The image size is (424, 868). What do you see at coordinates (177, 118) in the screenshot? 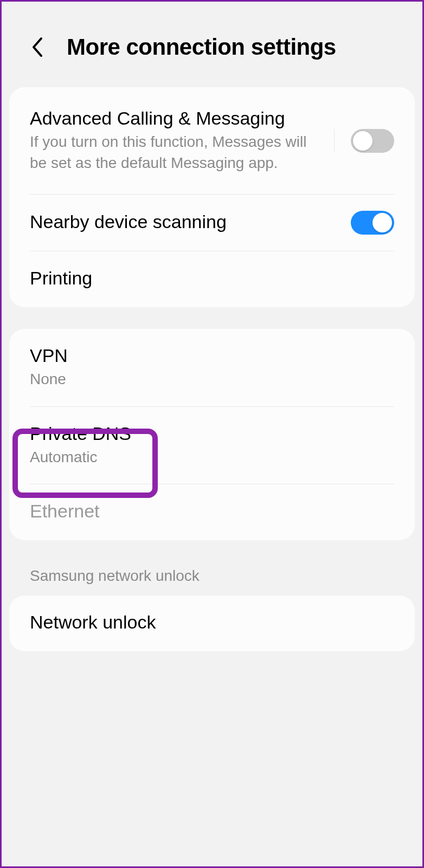
I see `item-title: Advanced Calling & Messaging` at bounding box center [177, 118].